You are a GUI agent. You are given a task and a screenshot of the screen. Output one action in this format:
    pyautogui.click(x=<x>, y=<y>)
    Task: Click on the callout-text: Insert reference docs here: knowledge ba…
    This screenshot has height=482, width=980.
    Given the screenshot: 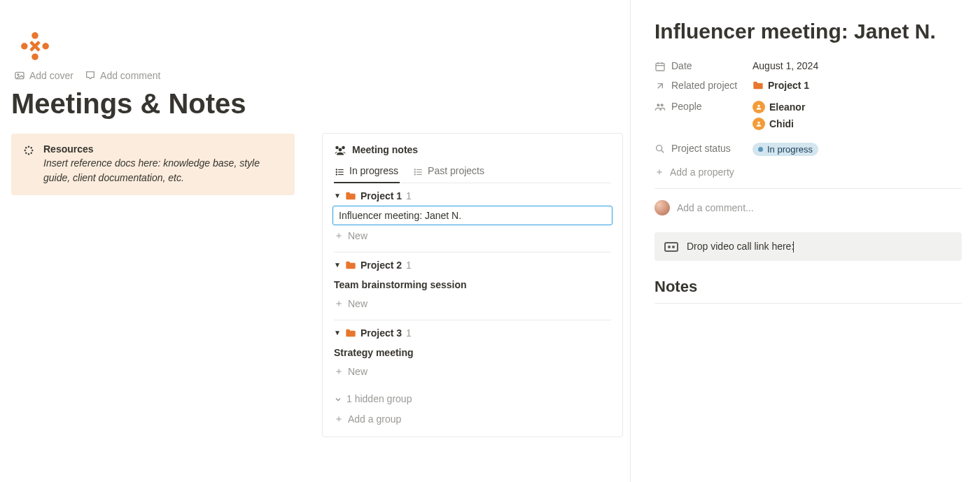 What is the action you would take?
    pyautogui.click(x=164, y=171)
    